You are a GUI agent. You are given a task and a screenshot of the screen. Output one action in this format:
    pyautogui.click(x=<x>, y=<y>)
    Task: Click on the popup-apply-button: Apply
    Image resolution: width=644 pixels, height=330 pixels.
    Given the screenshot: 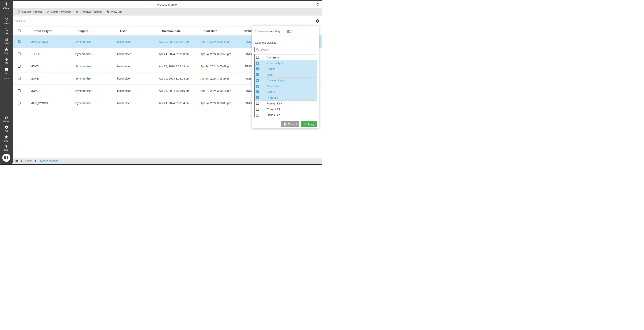 What is the action you would take?
    pyautogui.click(x=309, y=124)
    